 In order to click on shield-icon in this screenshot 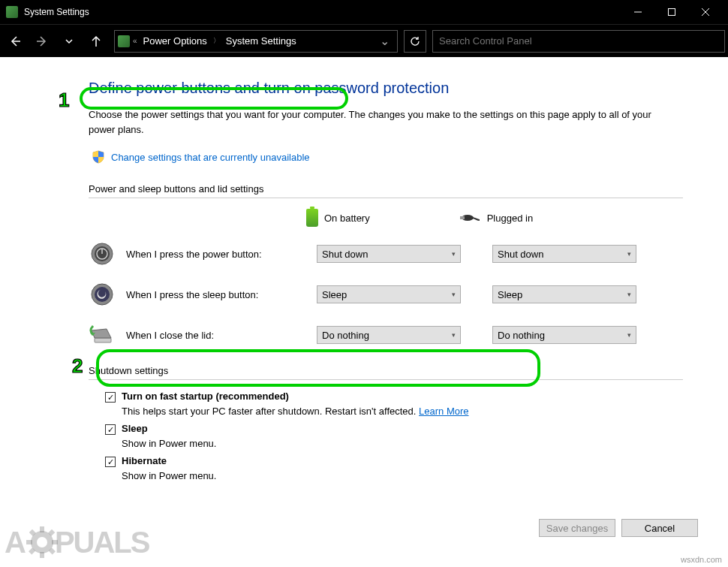, I will do `click(98, 157)`.